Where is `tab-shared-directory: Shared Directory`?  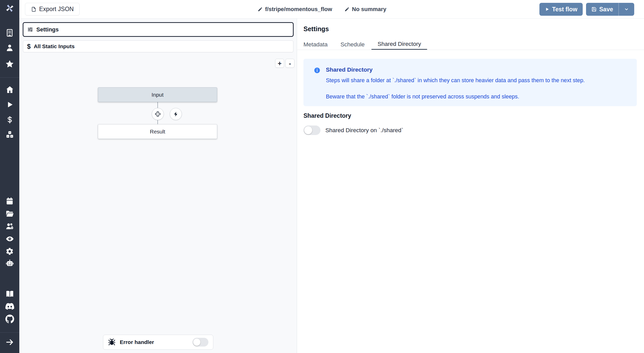 tab-shared-directory: Shared Directory is located at coordinates (399, 44).